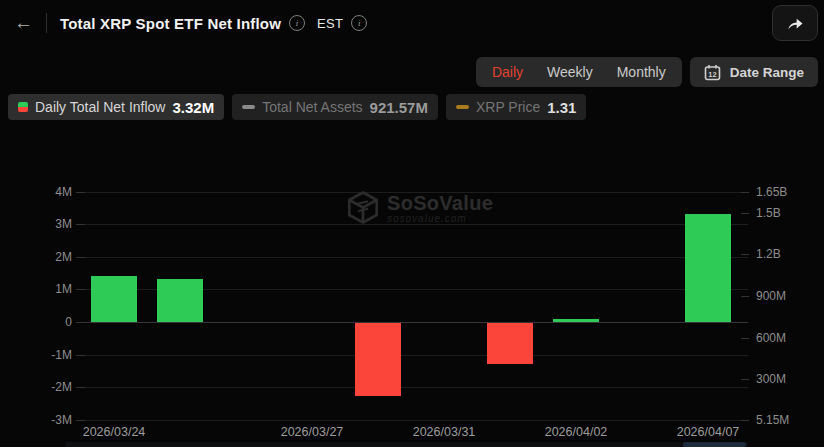 This screenshot has width=824, height=447. Describe the element at coordinates (444, 432) in the screenshot. I see `x-axis-label: 2026/03/31` at that location.